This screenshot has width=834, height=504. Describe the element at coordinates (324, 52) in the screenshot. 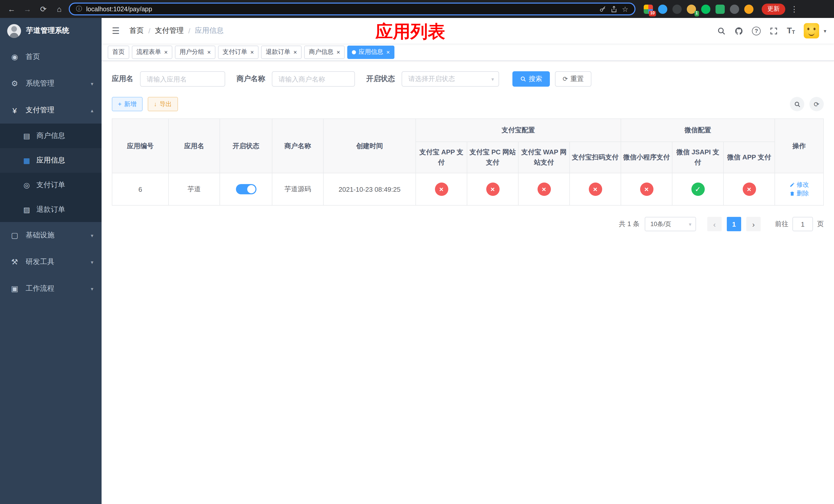

I see `tab-merchant-info: 商户信息×` at that location.